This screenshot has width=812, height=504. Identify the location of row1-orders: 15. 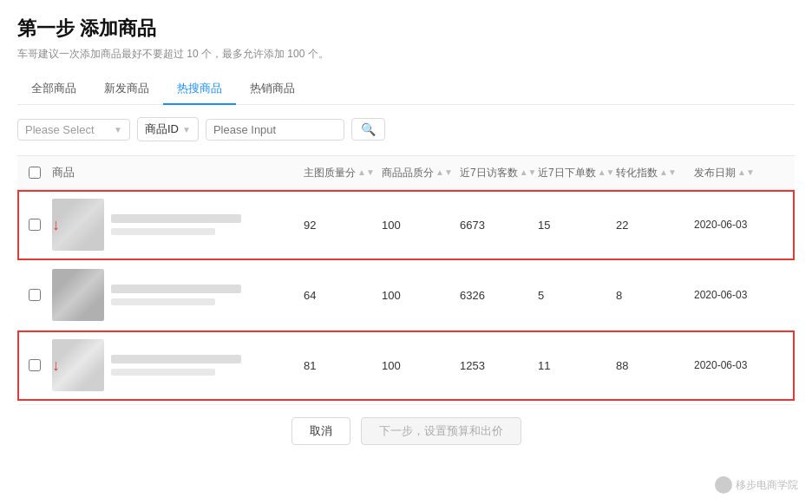
(577, 226).